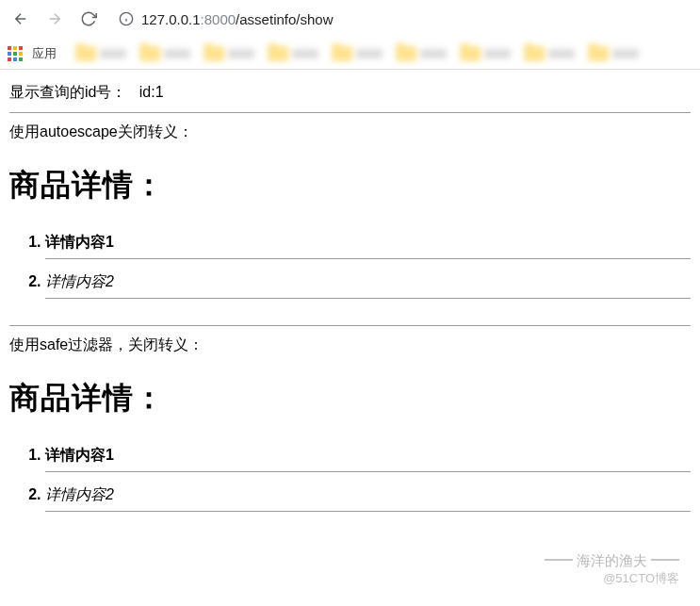 Image resolution: width=700 pixels, height=606 pixels. What do you see at coordinates (612, 560) in the screenshot?
I see `watermark-text: 海洋的渔夫` at bounding box center [612, 560].